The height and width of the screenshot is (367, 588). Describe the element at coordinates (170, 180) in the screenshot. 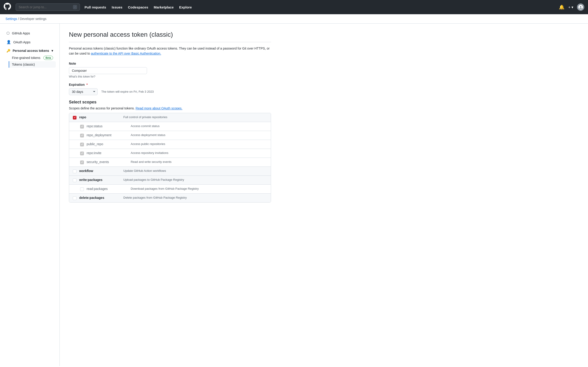

I see `scope-row-write-packages: write:packages Upload packages to GitHub…` at that location.